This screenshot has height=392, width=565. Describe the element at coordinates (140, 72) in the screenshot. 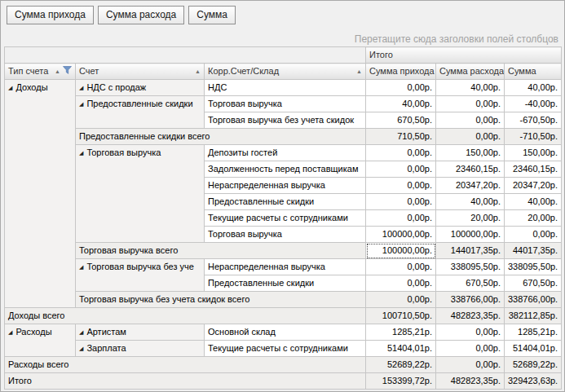

I see `header-account: Счет ▲` at that location.